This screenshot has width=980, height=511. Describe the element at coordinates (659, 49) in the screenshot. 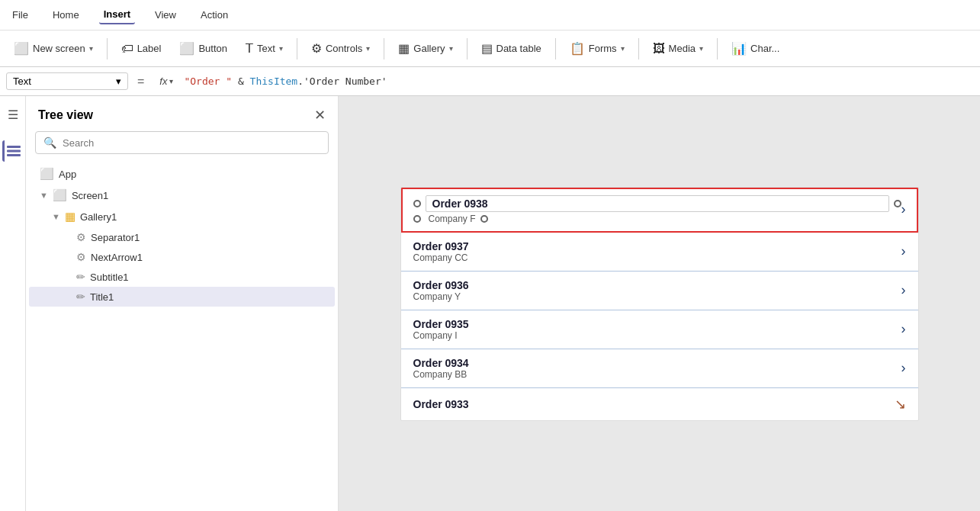

I see `media-icon: 🖼` at that location.